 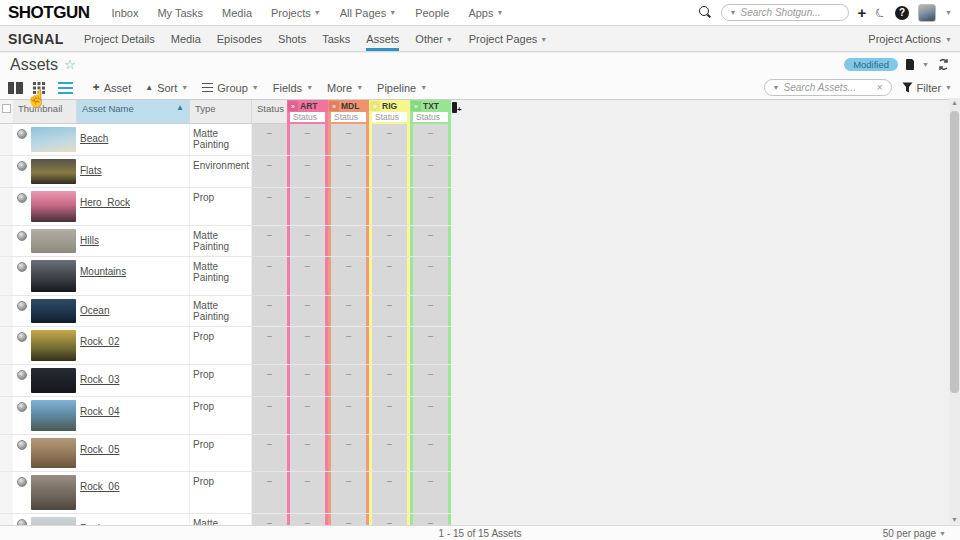 I want to click on shotgun-logo: SHOTGUN, so click(x=49, y=13).